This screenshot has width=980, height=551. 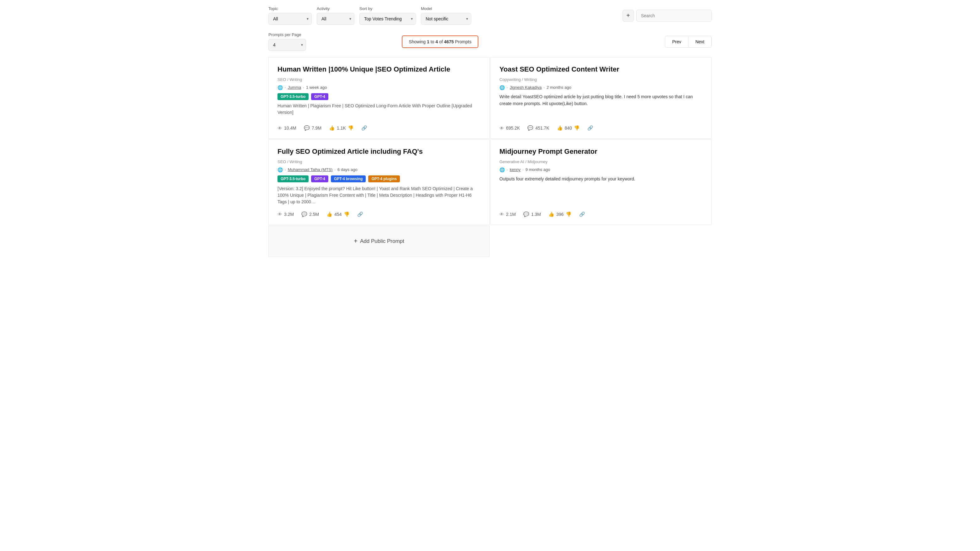 What do you see at coordinates (388, 9) in the screenshot?
I see `sortby-label: Sort by` at bounding box center [388, 9].